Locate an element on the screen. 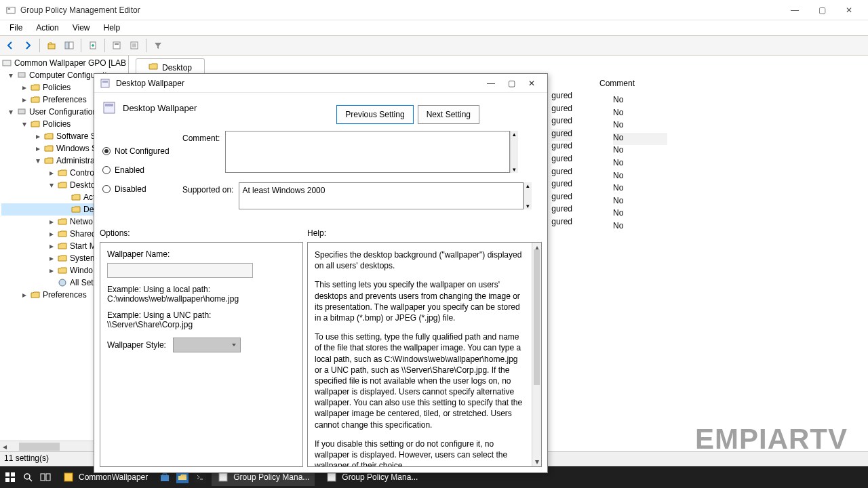 The image size is (868, 488). watermark: EMPIARTV is located at coordinates (772, 439).